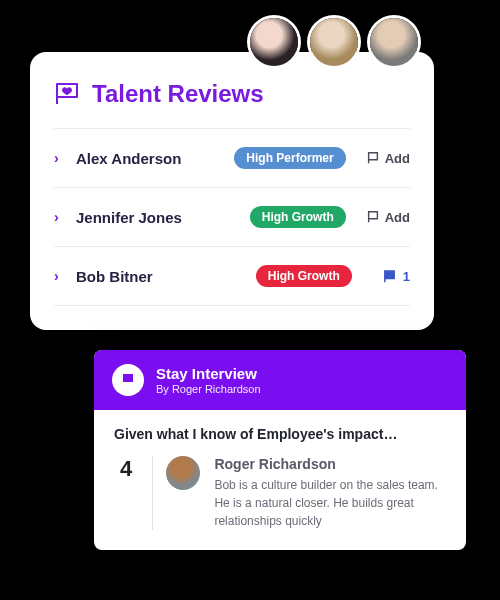 The height and width of the screenshot is (600, 500). What do you see at coordinates (232, 216) in the screenshot?
I see `talent-row: › Jennifer Jones High Growth Add` at bounding box center [232, 216].